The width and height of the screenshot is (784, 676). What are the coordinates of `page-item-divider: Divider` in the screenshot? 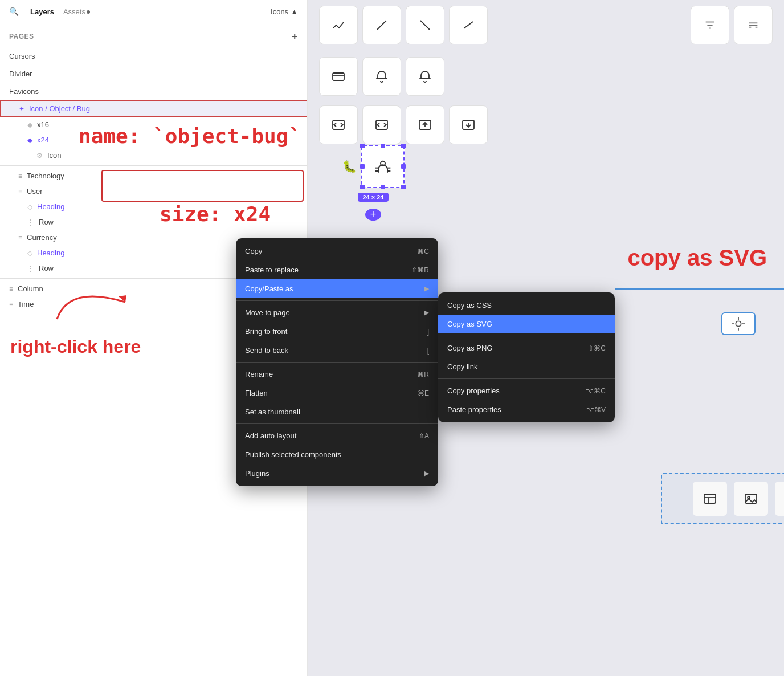 It's located at (154, 74).